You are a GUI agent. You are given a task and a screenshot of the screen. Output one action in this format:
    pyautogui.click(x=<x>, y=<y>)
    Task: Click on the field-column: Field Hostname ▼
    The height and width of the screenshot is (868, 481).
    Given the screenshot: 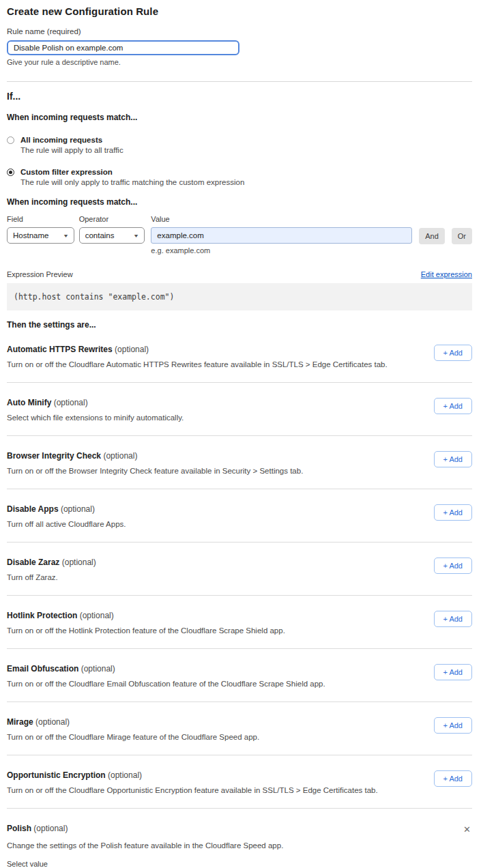 What is the action you would take?
    pyautogui.click(x=41, y=229)
    